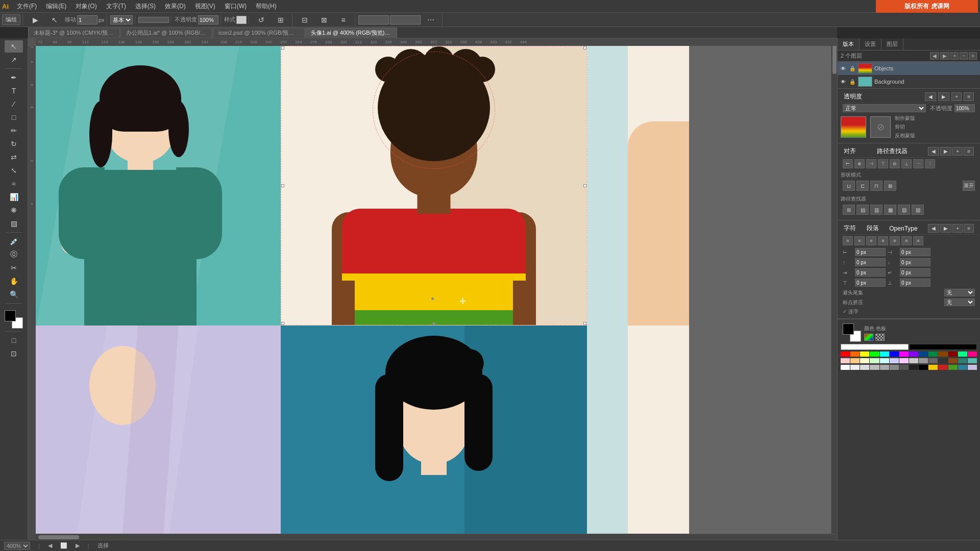  What do you see at coordinates (14, 281) in the screenshot?
I see `hand-tool: ✋` at bounding box center [14, 281].